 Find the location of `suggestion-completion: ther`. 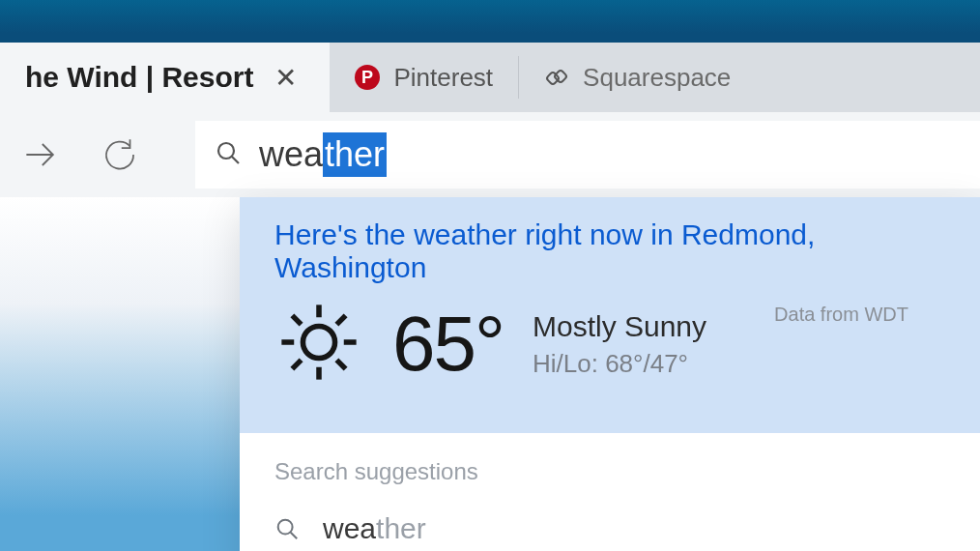

suggestion-completion: ther is located at coordinates (401, 528).